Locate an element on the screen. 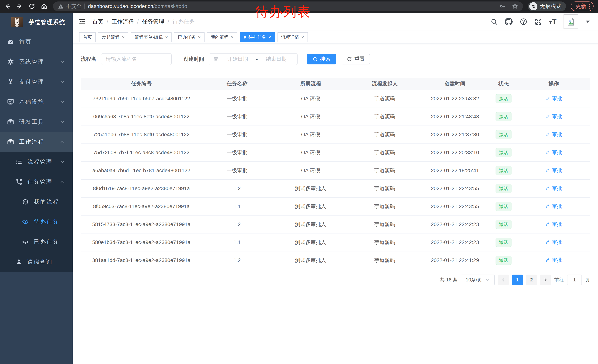 The height and width of the screenshot is (364, 598). page-size-select: 10条/页 is located at coordinates (478, 280).